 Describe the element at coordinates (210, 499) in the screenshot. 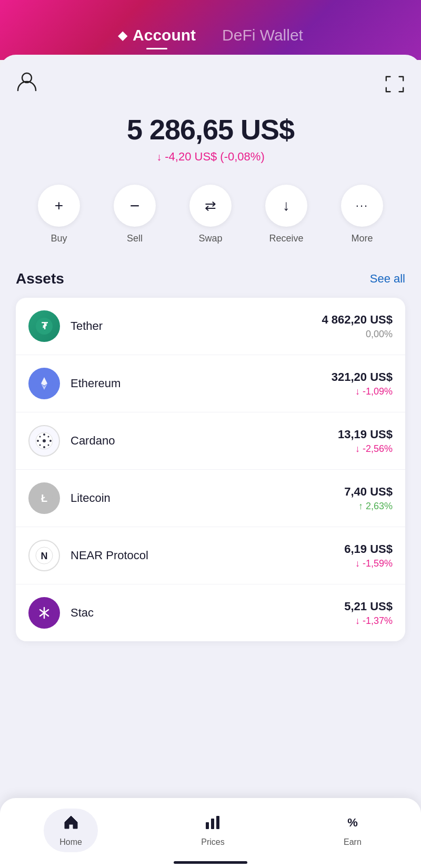

I see `asset-item-litecoin: Ł Litecoin 7,40 US$ ↑ 2,63%` at that location.